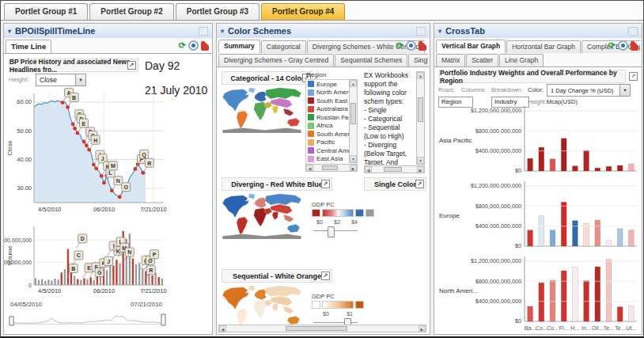 The image size is (644, 338). I want to click on legend-slider-track, so click(335, 231).